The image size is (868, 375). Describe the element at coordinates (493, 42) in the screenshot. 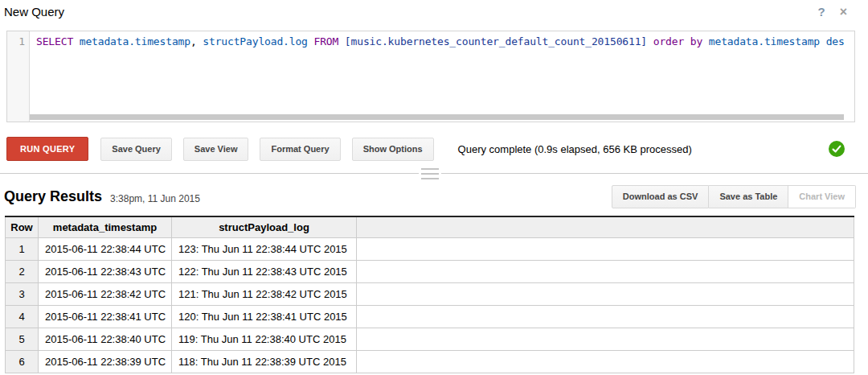

I see `sql-token: [music.kubernetes_counter_default_count_…` at that location.